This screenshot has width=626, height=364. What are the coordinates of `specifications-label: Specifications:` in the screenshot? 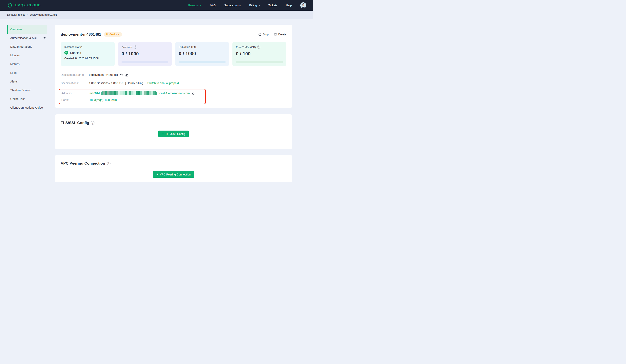 It's located at (75, 83).